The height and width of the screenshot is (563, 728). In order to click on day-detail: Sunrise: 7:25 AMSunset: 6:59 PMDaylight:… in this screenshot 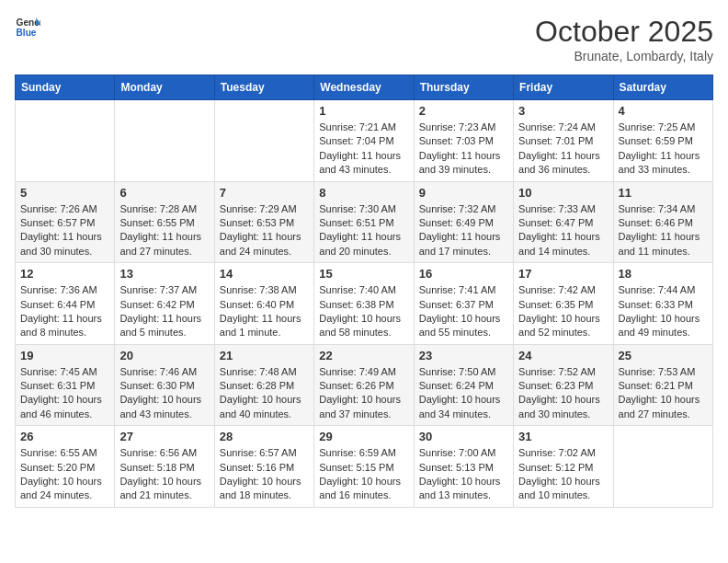, I will do `click(664, 149)`.